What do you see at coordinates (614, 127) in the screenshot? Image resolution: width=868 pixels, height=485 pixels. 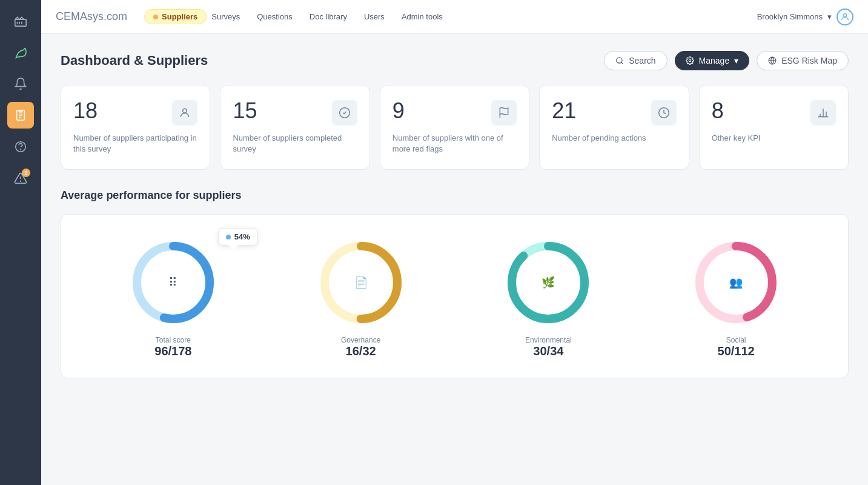 I see `kpi-card-pending: 21 Number of pending actions` at bounding box center [614, 127].